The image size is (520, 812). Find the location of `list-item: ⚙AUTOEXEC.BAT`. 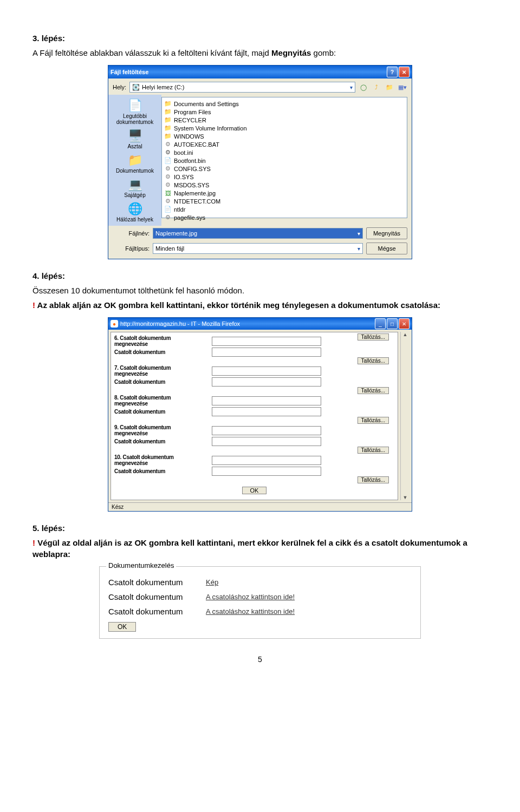

list-item: ⚙AUTOEXEC.BAT is located at coordinates (284, 144).